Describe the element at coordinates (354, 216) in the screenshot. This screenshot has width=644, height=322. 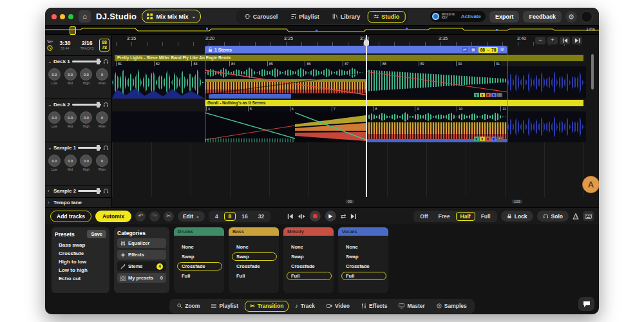
I see `skip-to-end-button` at that location.